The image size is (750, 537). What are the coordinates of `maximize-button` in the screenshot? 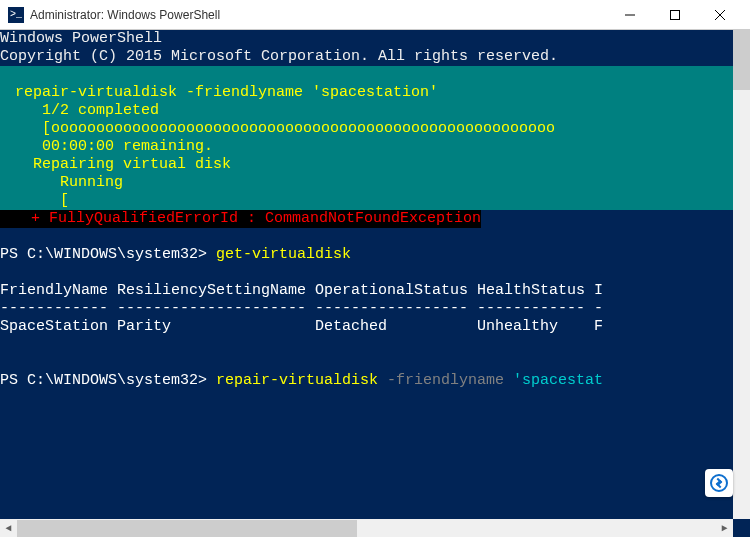 It's located at (674, 14).